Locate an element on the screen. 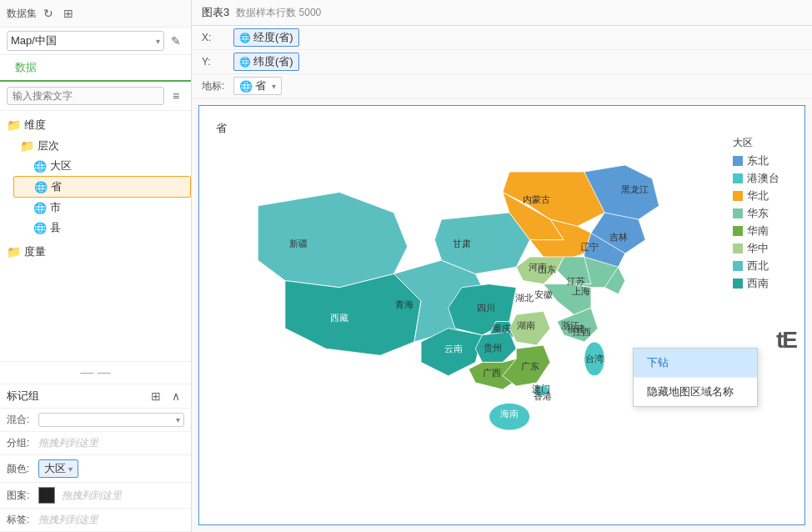 The width and height of the screenshot is (812, 532). svg-text: 吉林 is located at coordinates (619, 237).